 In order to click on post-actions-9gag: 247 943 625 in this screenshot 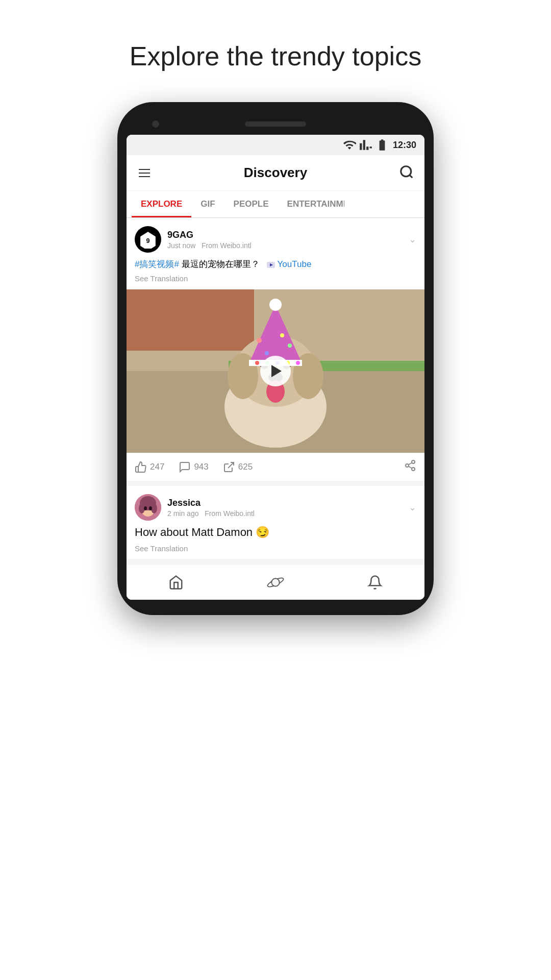, I will do `click(276, 467)`.